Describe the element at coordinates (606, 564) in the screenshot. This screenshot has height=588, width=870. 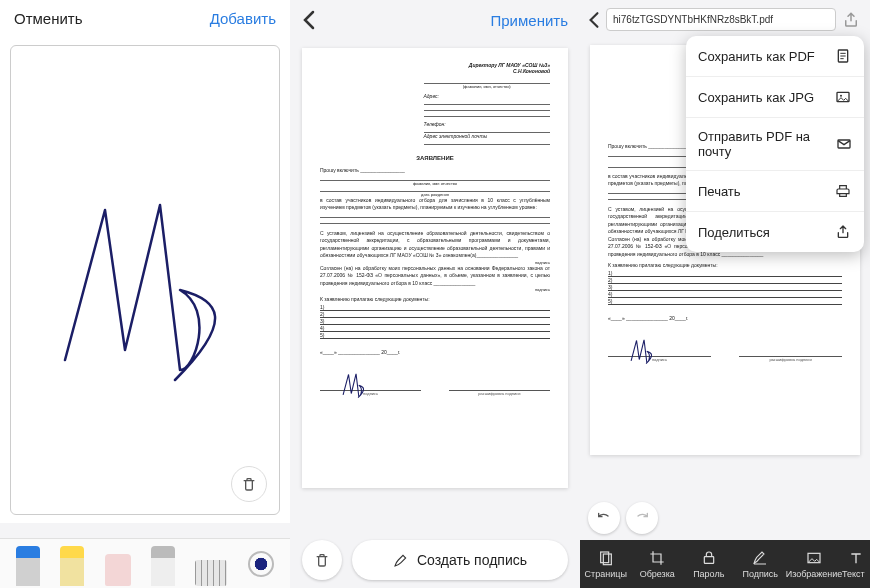
I see `tab-pages: Страницы` at that location.